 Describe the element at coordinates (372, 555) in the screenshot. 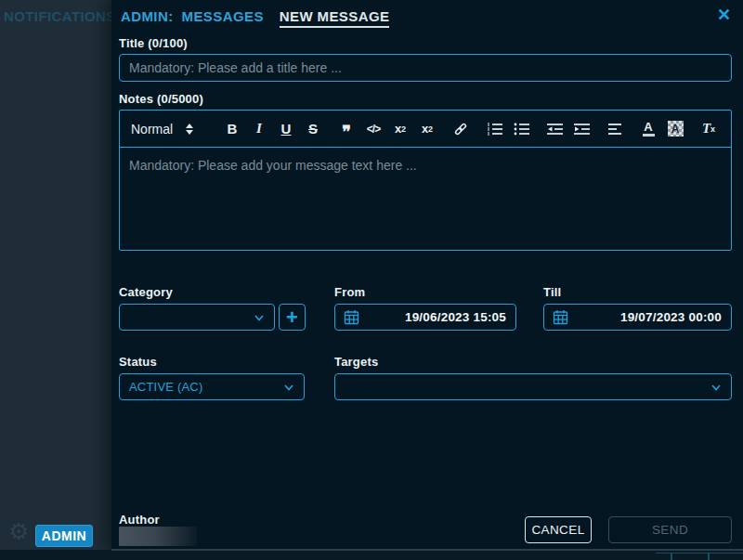

I see `page-bottom-strip` at that location.